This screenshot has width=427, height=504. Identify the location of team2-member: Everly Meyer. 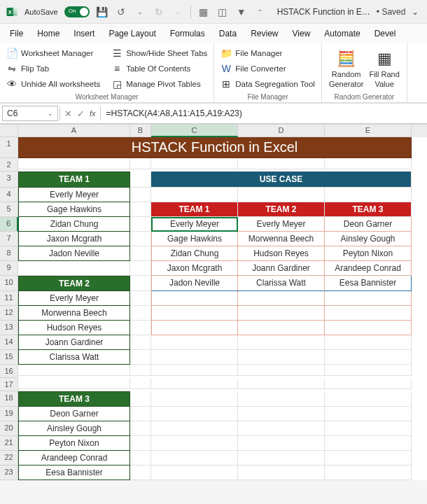
(74, 298).